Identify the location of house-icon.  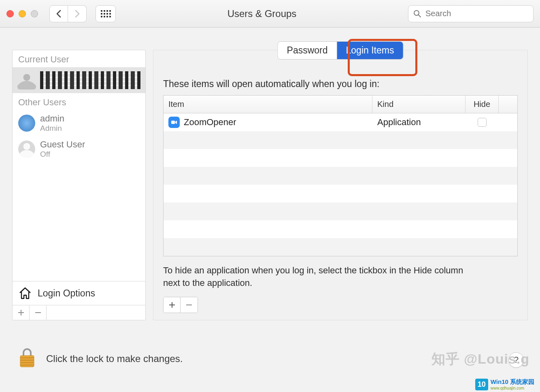
(25, 293).